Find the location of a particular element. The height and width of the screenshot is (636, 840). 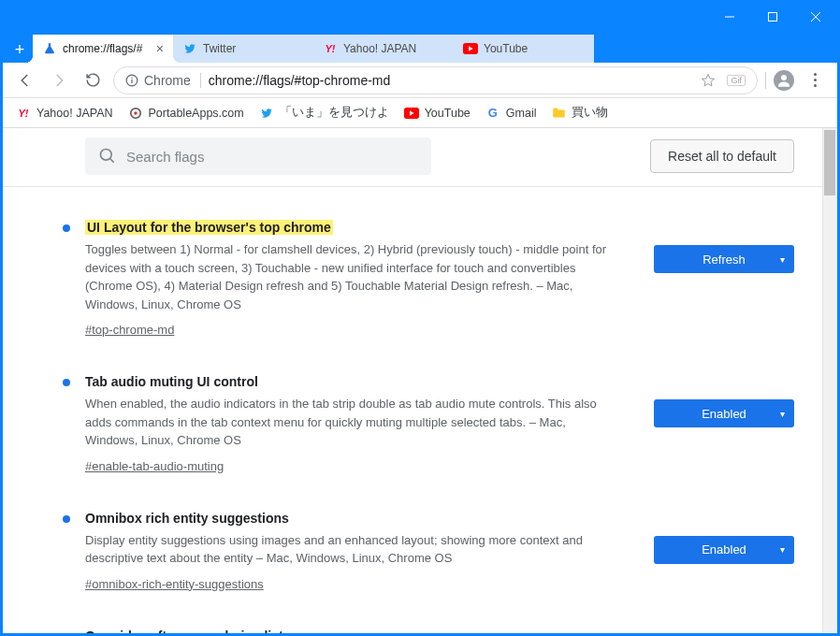

flag-description: When enabled, the audio indicators in th… is located at coordinates (347, 423).